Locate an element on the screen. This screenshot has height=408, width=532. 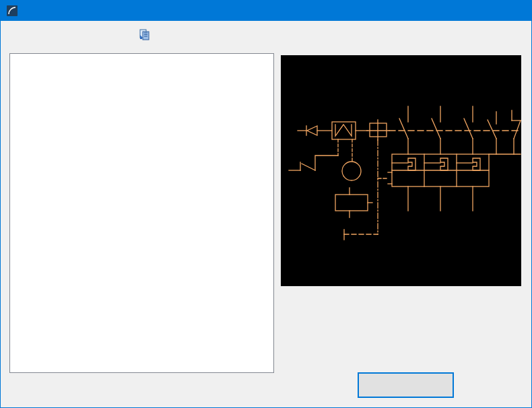
translate-content-icon is located at coordinates (144, 35).